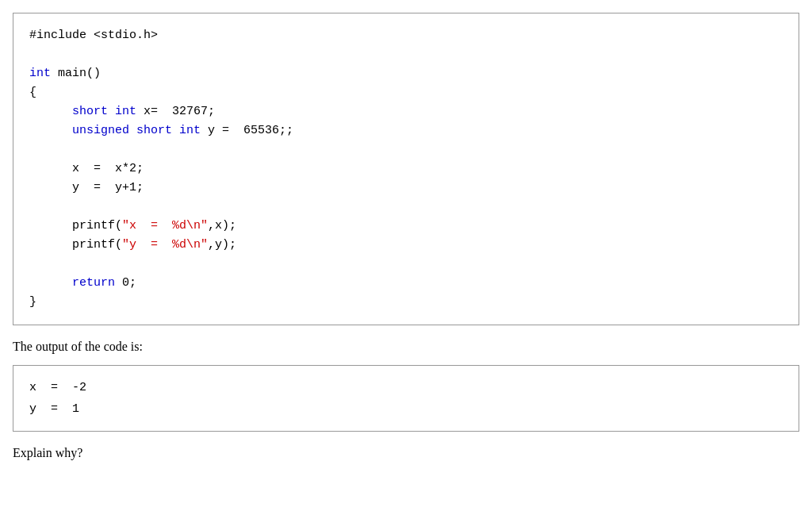 Image resolution: width=812 pixels, height=511 pixels. What do you see at coordinates (101, 130) in the screenshot?
I see `keyword-unsigned: unsigned` at bounding box center [101, 130].